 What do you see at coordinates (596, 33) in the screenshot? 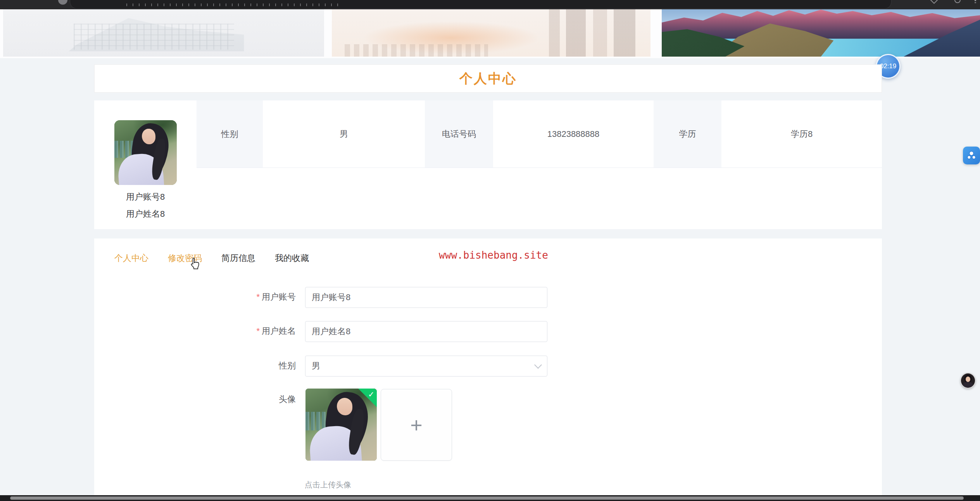
I see `city-towers` at bounding box center [596, 33].